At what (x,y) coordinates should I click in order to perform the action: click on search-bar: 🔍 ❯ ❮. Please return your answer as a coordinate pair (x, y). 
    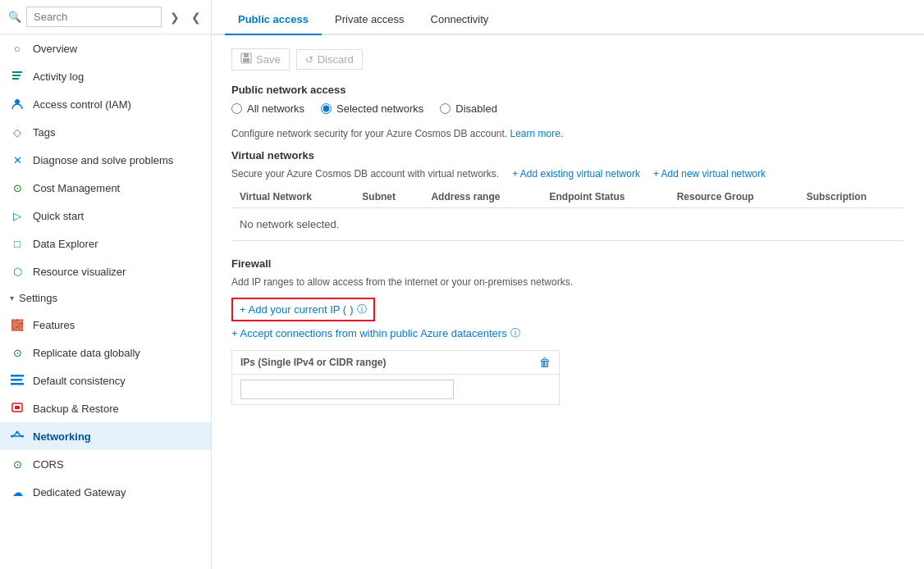
    Looking at the image, I should click on (105, 17).